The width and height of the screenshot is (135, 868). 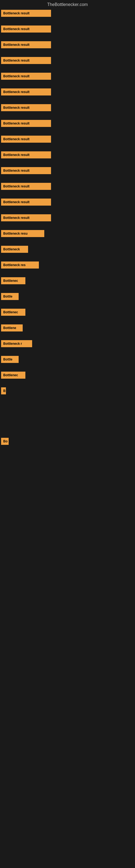 What do you see at coordinates (68, 4) in the screenshot?
I see `site-title-container: TheBottlenecker.com` at bounding box center [68, 4].